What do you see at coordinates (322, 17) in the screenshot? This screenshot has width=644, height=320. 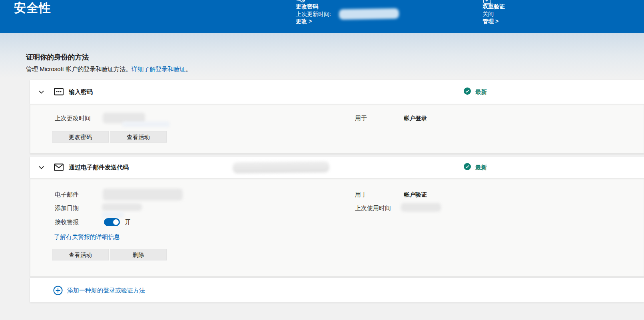 I see `page-banner: 安全性 更改密码 上次更新时间: 更改 > 双重验证 关闭 管理 >` at bounding box center [322, 17].